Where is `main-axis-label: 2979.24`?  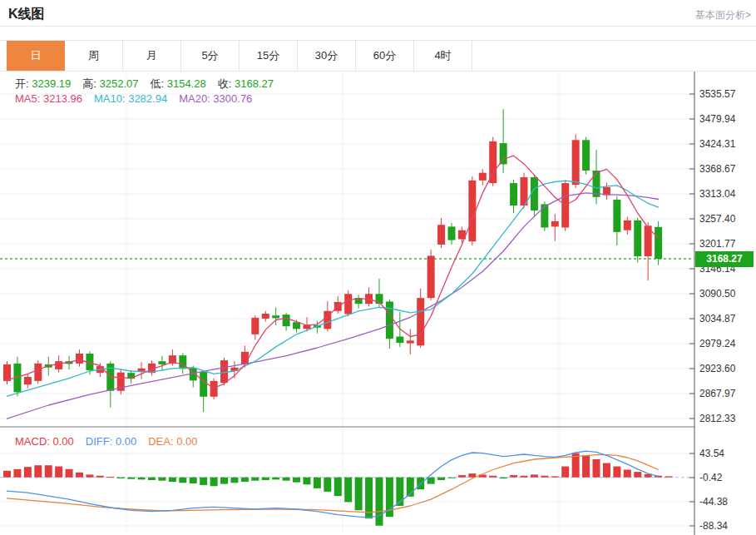 main-axis-label: 2979.24 is located at coordinates (718, 344).